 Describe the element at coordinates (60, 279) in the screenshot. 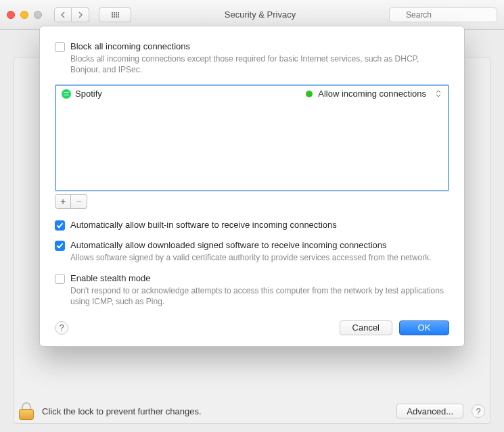

I see `stealth-checkbox` at that location.